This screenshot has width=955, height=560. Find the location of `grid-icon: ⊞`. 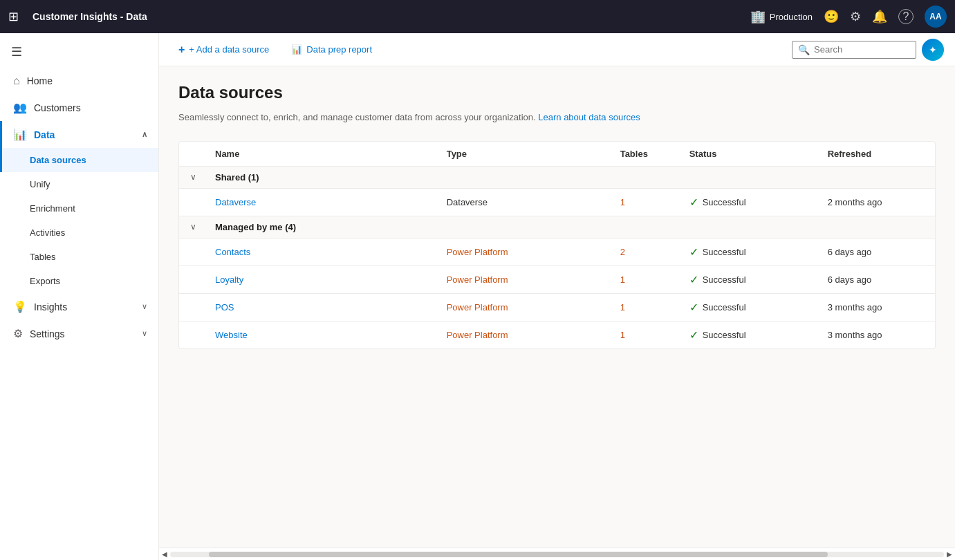

grid-icon: ⊞ is located at coordinates (14, 17).